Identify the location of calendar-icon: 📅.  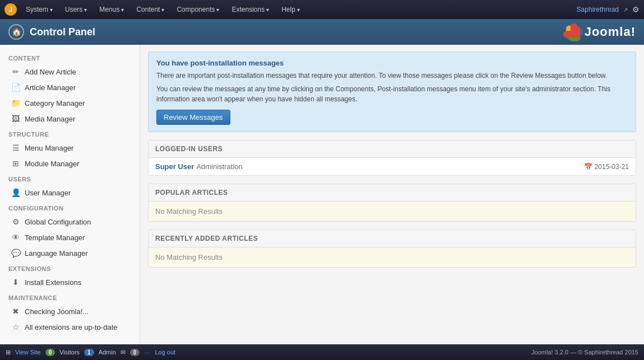
(589, 167).